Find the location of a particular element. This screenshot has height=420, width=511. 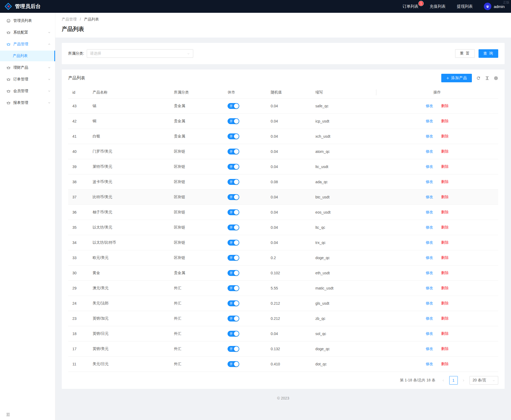

sidebar-item: 系统配置 is located at coordinates (28, 32).